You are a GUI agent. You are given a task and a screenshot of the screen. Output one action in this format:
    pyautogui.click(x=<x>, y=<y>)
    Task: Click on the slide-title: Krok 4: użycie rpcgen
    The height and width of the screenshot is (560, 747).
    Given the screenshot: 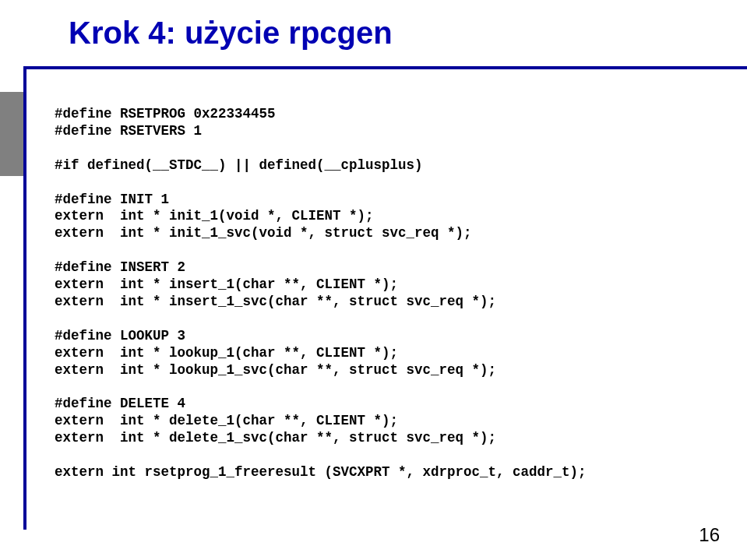 What is the action you would take?
    pyautogui.click(x=231, y=33)
    